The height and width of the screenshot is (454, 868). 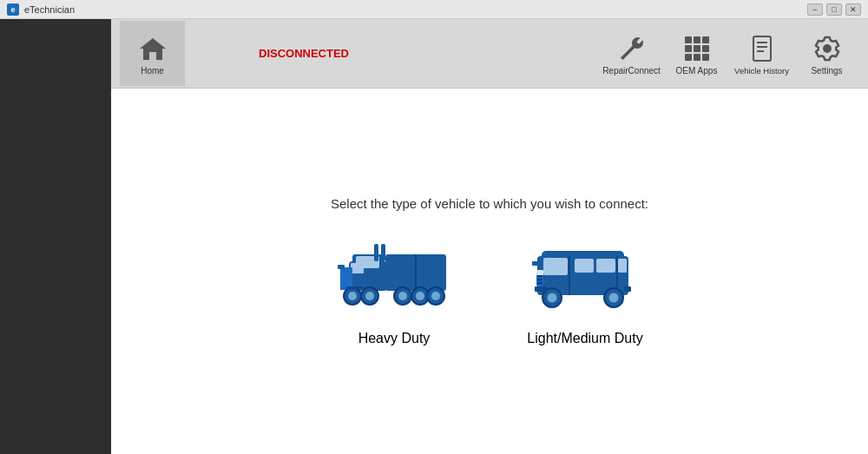 What do you see at coordinates (697, 49) in the screenshot?
I see `oem-apps-icon` at bounding box center [697, 49].